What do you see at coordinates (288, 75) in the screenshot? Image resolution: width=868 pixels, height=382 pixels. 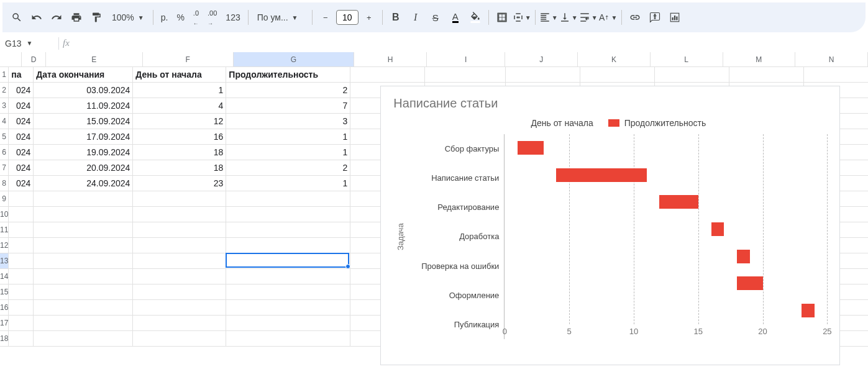 I see `cell-G1: Продолжительность` at bounding box center [288, 75].